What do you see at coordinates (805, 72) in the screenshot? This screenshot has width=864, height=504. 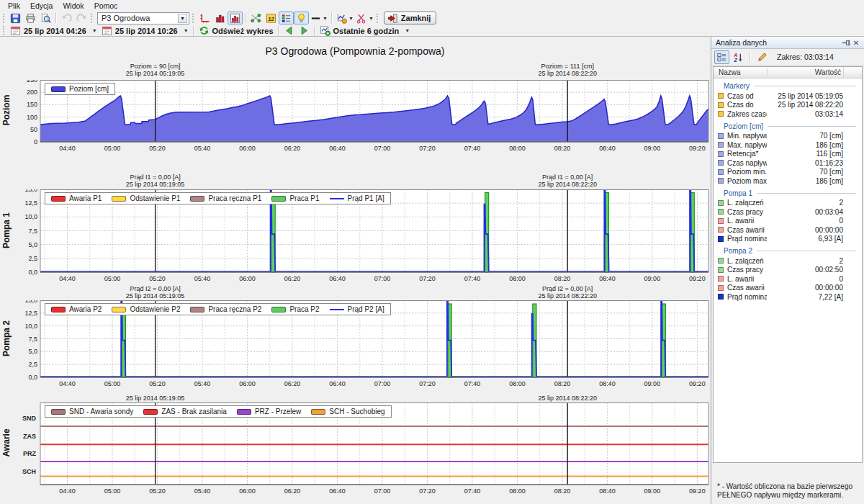 I see `column-wartosc: Wartość` at bounding box center [805, 72].